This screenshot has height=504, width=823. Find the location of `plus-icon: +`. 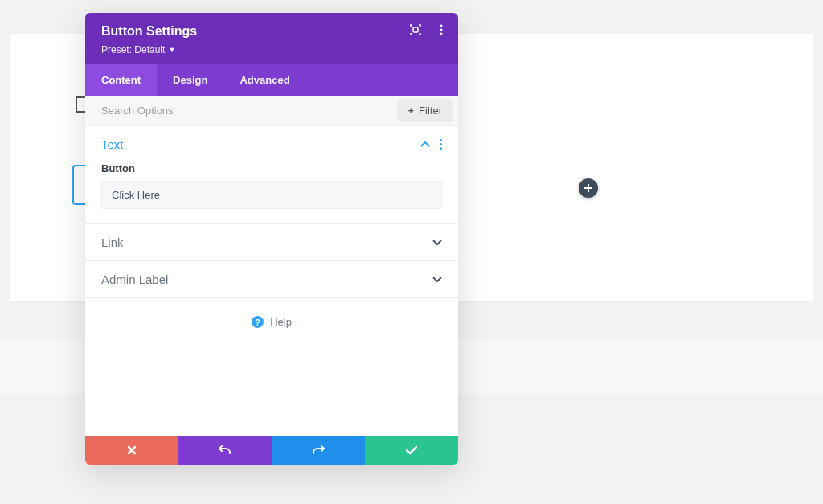

plus-icon: + is located at coordinates (412, 111).